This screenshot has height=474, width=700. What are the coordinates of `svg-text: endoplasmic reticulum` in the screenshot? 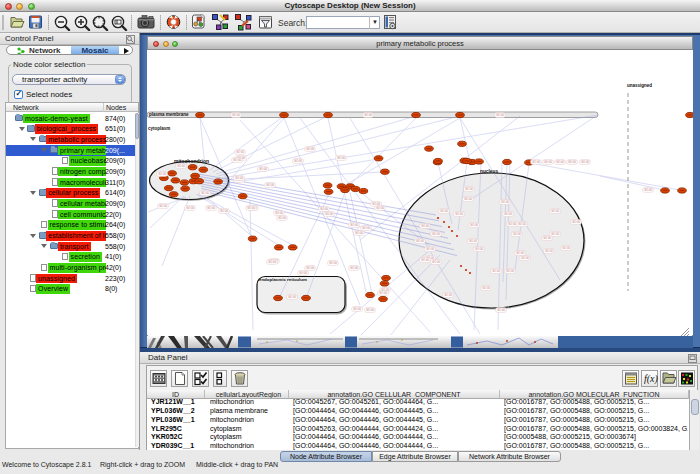 It's located at (283, 280).